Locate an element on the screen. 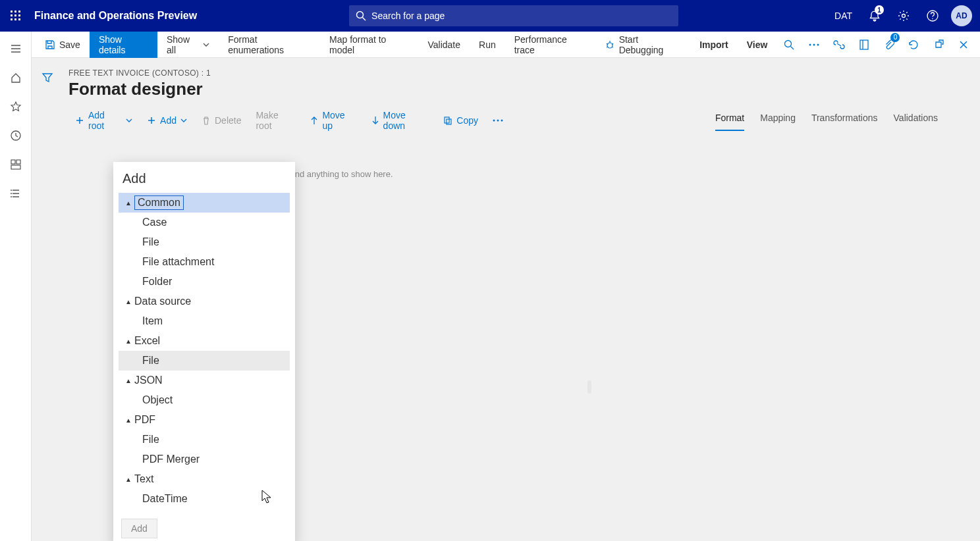 Image resolution: width=980 pixels, height=541 pixels. tree-item: Folder is located at coordinates (204, 282).